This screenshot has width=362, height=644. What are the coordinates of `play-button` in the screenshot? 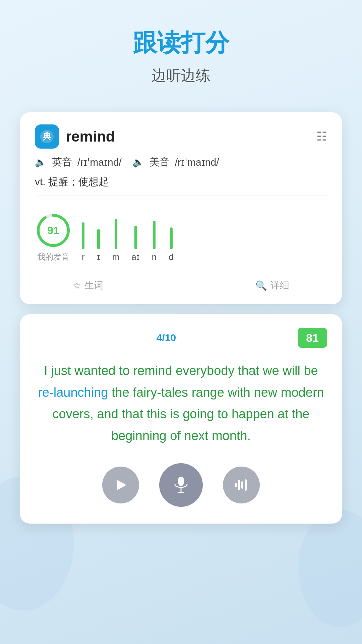 It's located at (121, 485).